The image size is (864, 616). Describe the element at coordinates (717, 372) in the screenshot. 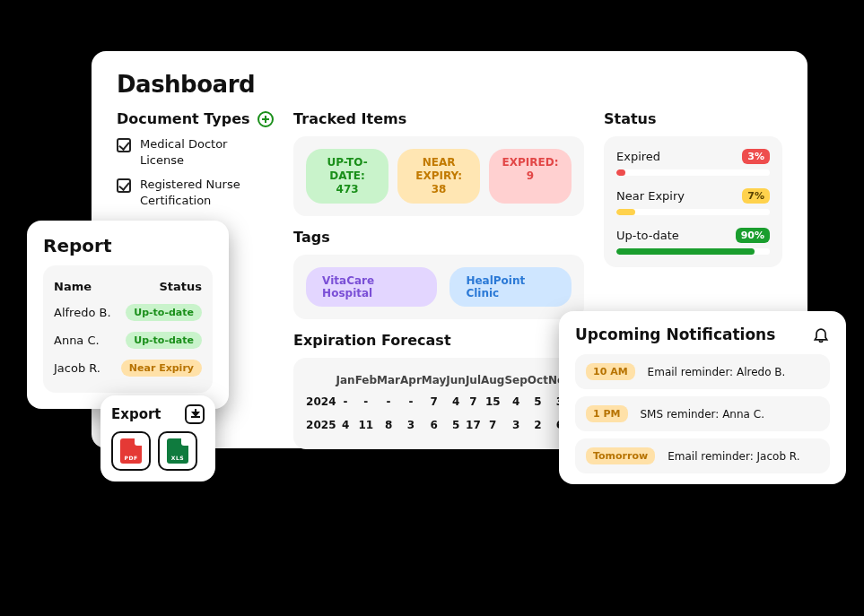

I see `notification-text: Email reminder: Alredo B.` at that location.